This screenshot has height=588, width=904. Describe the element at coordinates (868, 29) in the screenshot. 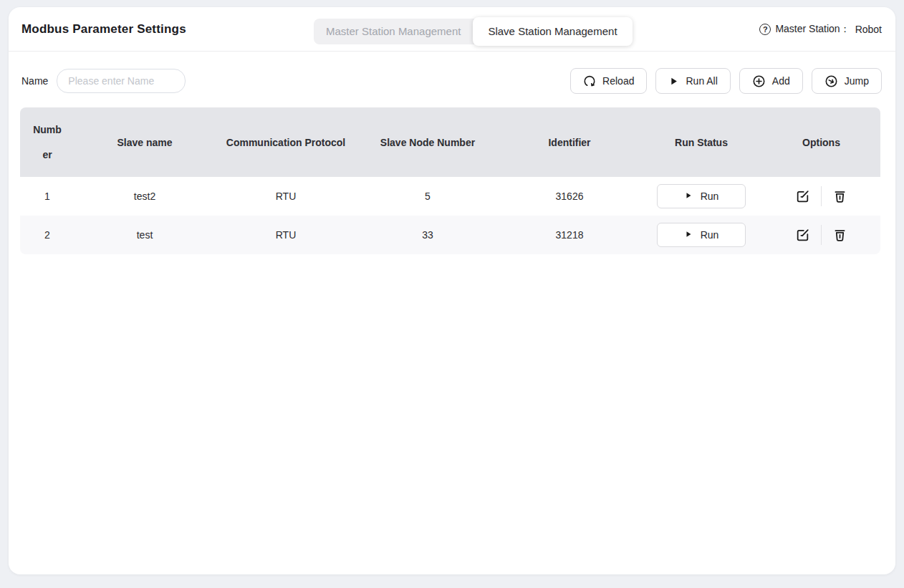

I see `master-station-value: Robot` at that location.